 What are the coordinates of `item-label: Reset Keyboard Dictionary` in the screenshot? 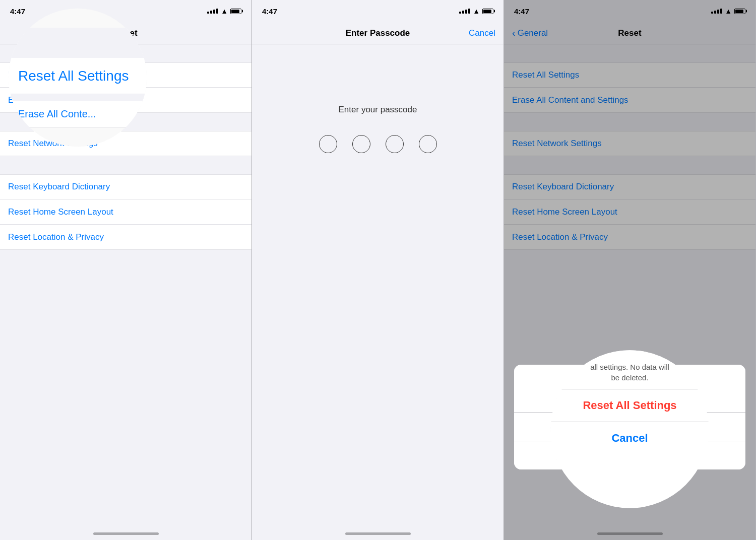 It's located at (59, 187).